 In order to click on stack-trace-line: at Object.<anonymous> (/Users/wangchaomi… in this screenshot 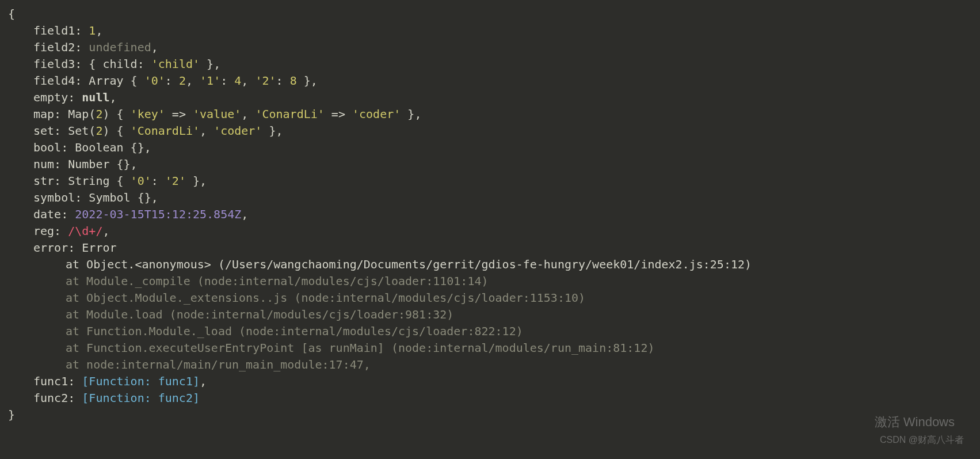, I will do `click(494, 265)`.